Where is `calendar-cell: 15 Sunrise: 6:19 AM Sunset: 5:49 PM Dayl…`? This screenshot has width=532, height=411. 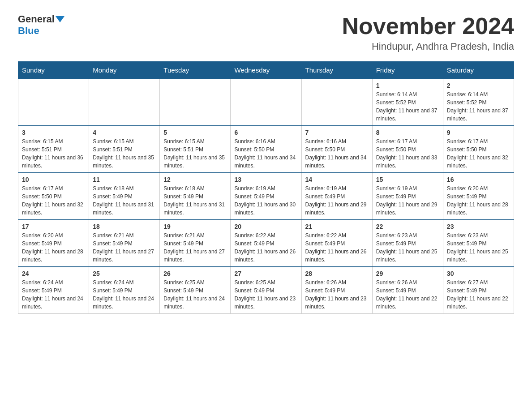 calendar-cell: 15 Sunrise: 6:19 AM Sunset: 5:49 PM Dayl… is located at coordinates (408, 196).